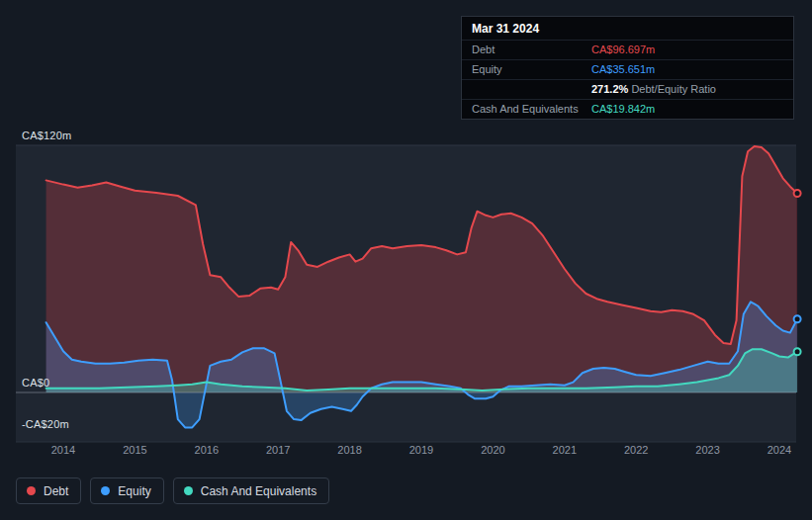 This screenshot has height=520, width=812. Describe the element at coordinates (45, 425) in the screenshot. I see `y-axis-label--20: -CA$20m` at that location.